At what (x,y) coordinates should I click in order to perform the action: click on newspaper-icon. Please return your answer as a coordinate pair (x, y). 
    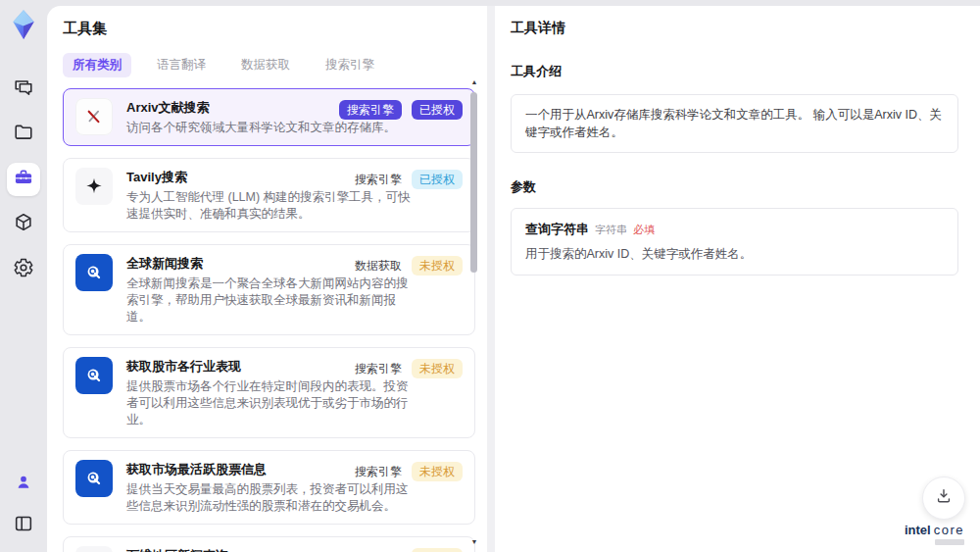
    Looking at the image, I should click on (94, 549).